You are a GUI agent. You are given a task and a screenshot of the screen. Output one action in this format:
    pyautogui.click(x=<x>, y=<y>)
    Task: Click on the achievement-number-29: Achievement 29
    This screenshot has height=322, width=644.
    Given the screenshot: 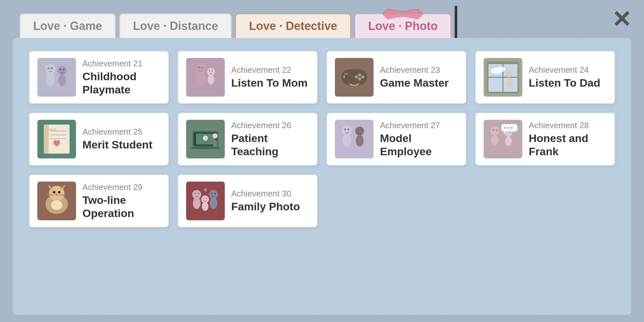 What is the action you would take?
    pyautogui.click(x=121, y=187)
    